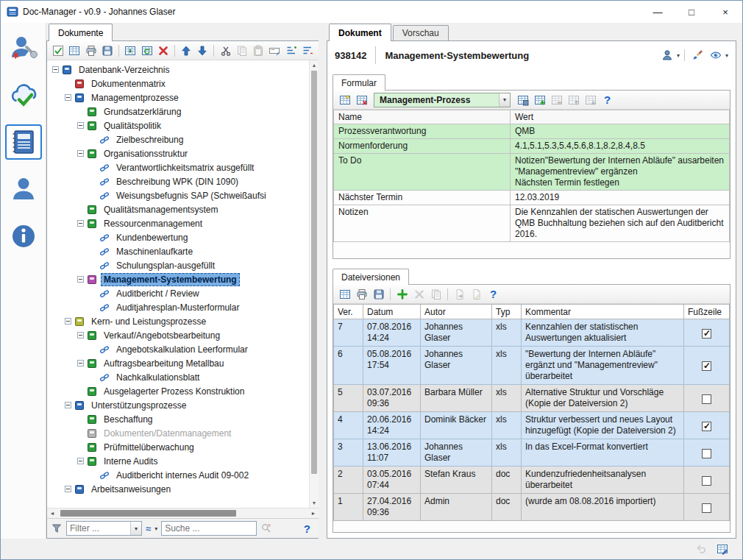  What do you see at coordinates (178, 461) in the screenshot?
I see `tree-item: Interne Audits` at bounding box center [178, 461].